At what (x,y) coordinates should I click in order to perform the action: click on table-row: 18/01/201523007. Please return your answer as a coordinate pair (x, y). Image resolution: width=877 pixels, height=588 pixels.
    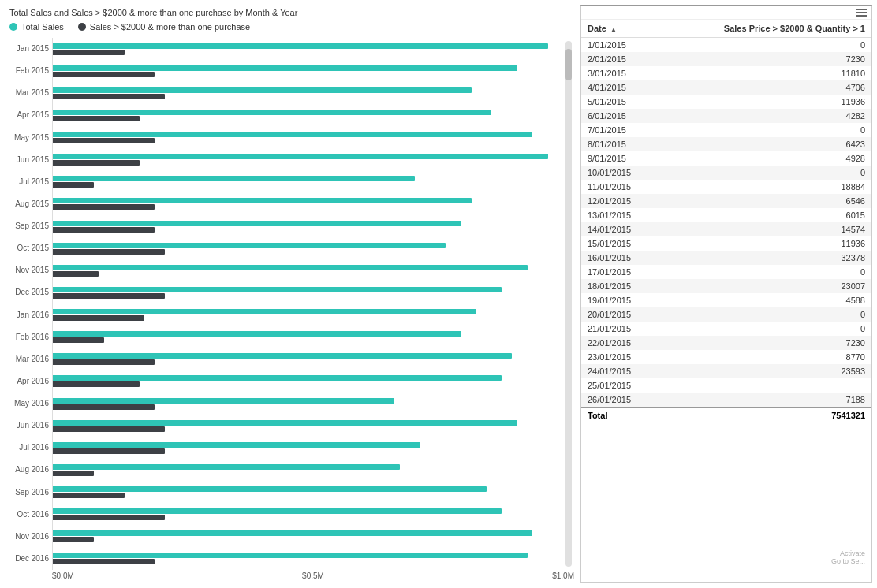
    Looking at the image, I should click on (726, 286).